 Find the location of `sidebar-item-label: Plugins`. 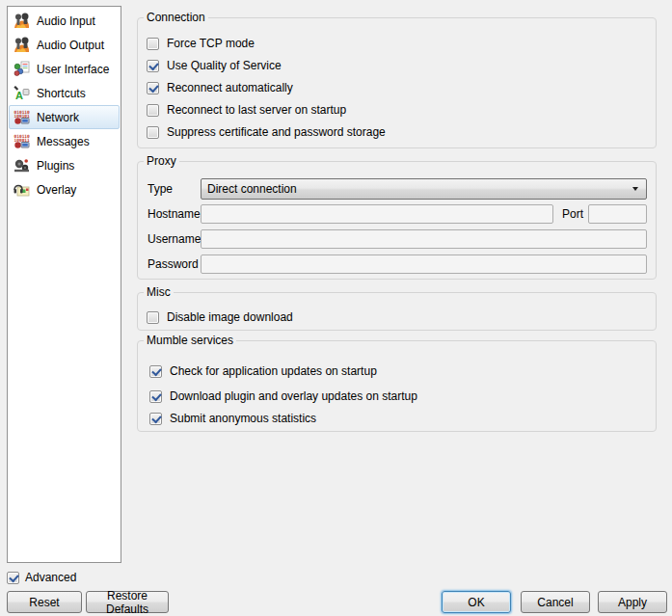

sidebar-item-label: Plugins is located at coordinates (56, 166).